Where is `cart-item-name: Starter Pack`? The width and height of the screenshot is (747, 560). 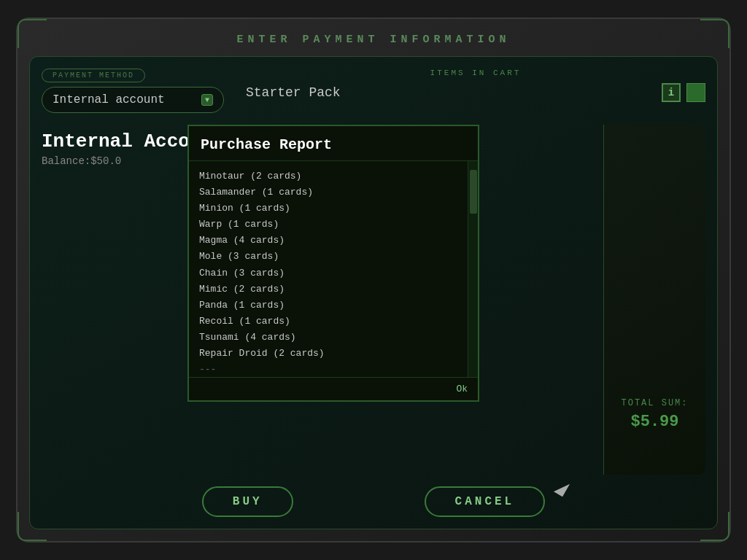
cart-item-name: Starter Pack is located at coordinates (451, 93).